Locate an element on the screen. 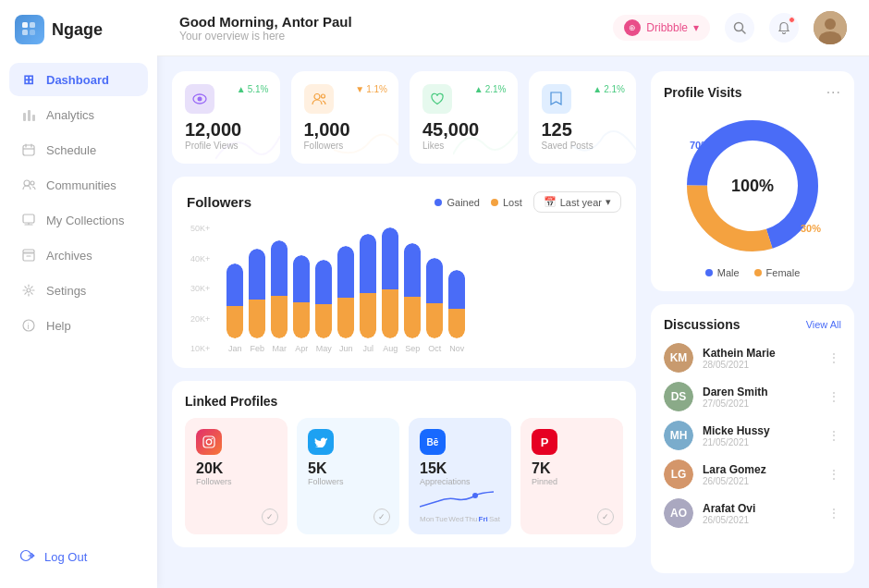  sidebar-item-archives: Archives is located at coordinates (79, 255).